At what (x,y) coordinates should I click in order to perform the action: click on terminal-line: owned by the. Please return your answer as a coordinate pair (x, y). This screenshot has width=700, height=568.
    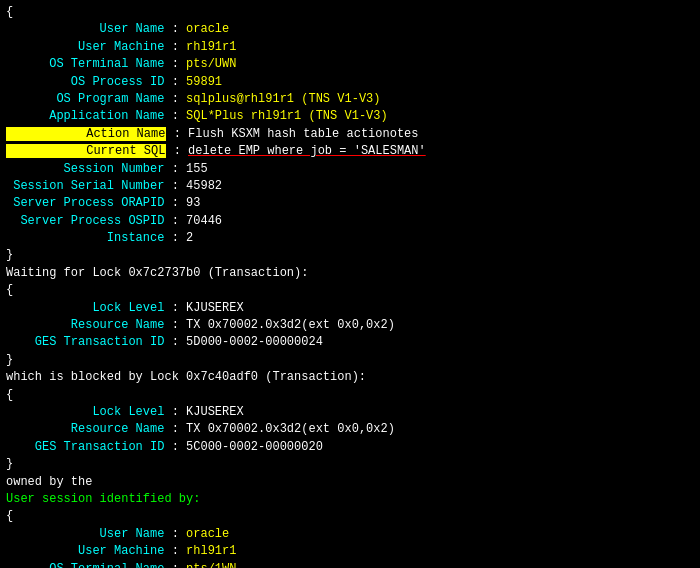
    Looking at the image, I should click on (350, 482).